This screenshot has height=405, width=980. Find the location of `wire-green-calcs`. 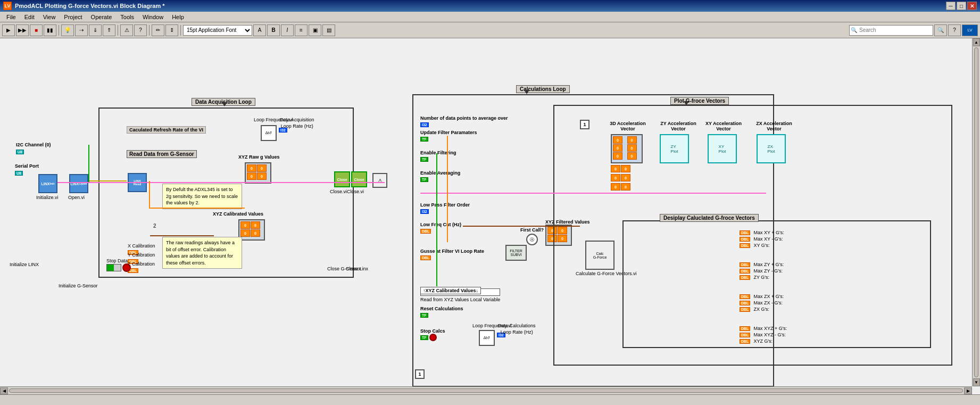

wire-green-calcs is located at coordinates (437, 220).